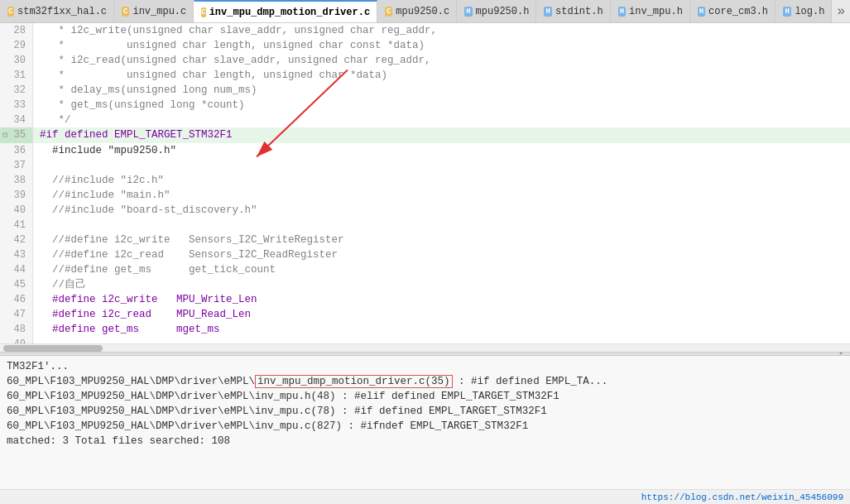 Image resolution: width=850 pixels, height=504 pixels. I want to click on line-content: #define get_ms mget_ms, so click(127, 329).